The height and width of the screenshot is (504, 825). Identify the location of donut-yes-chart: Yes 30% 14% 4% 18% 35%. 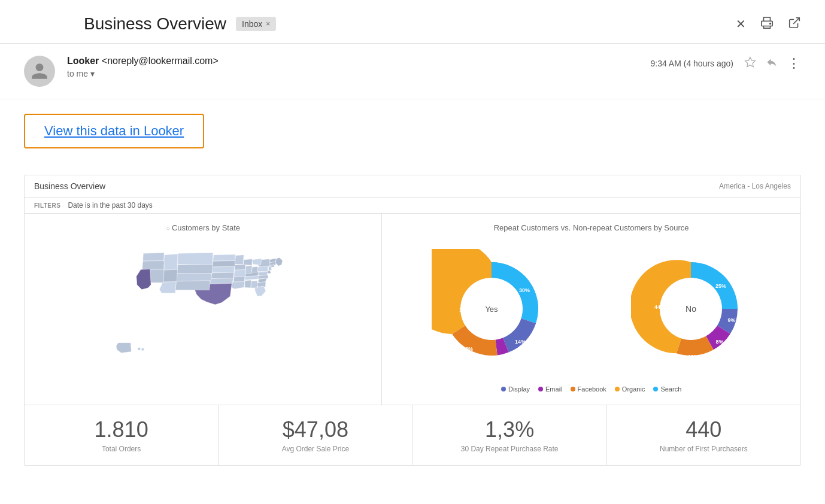
(492, 309).